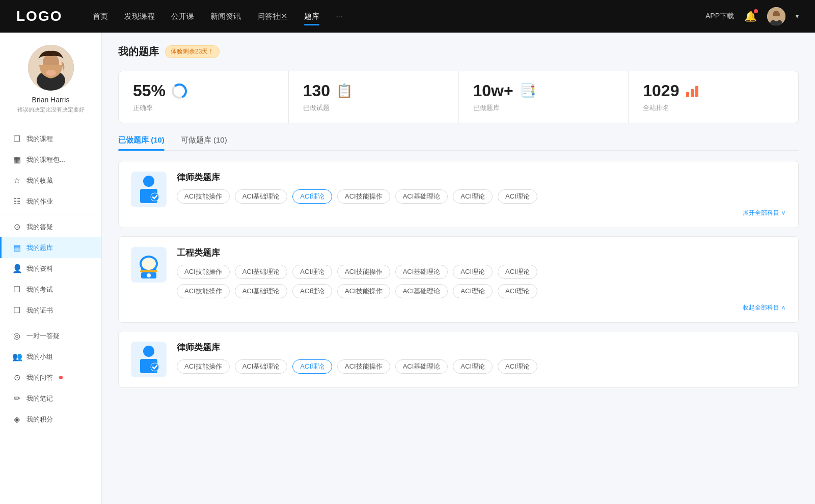  Describe the element at coordinates (182, 16) in the screenshot. I see `nav-opencourse: 公开课` at that location.